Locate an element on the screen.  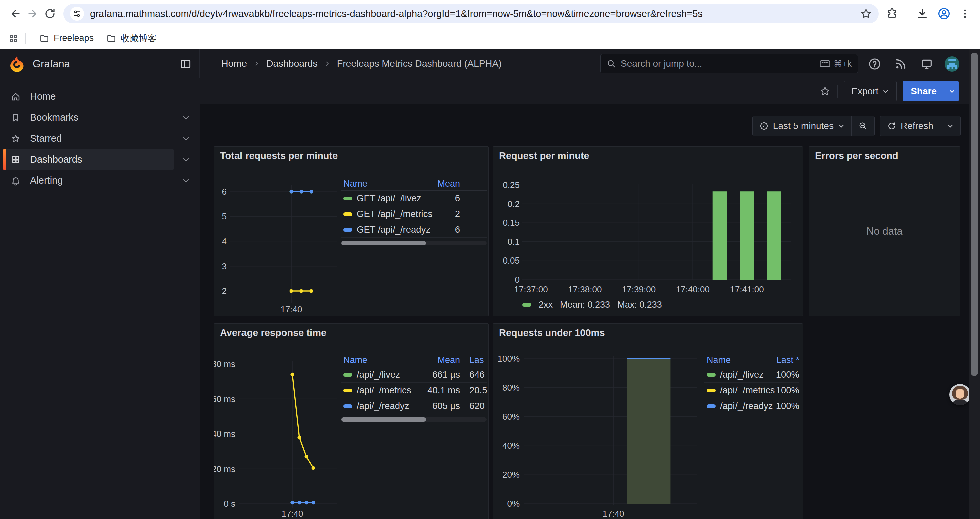
url-text: grafana.mathmast.com/d/deytv4rwavabkb/fr… is located at coordinates (475, 14).